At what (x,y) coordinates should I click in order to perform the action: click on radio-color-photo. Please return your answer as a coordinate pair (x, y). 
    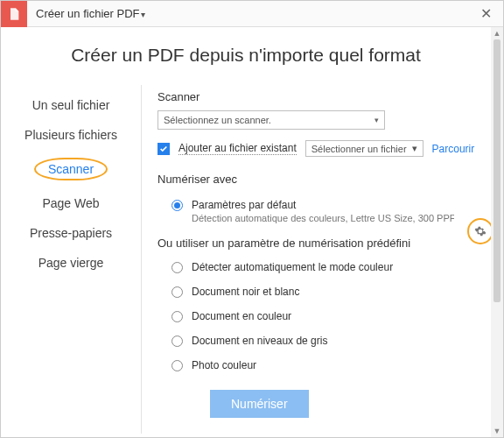
    Looking at the image, I should click on (177, 366).